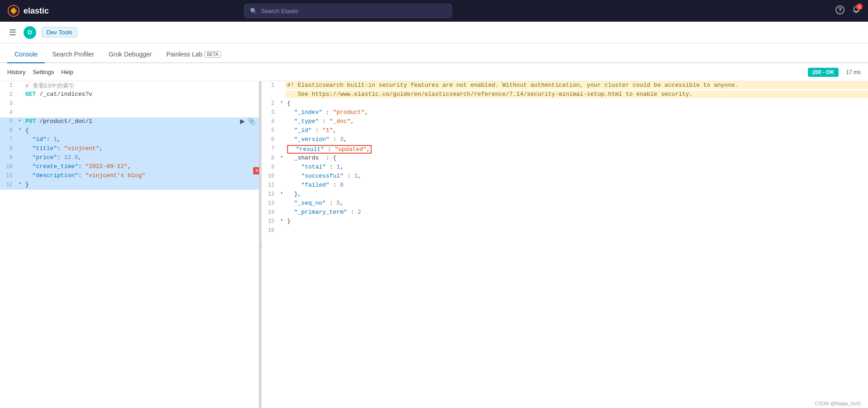  Describe the element at coordinates (141, 157) in the screenshot. I see `line-content-9: "price": 12.6,` at that location.